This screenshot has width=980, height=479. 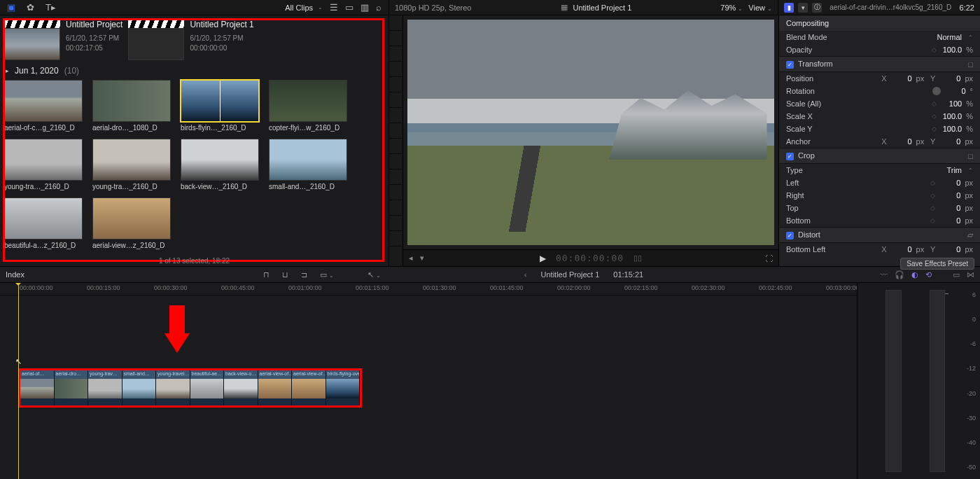 I want to click on distort-checkbox: ✓, so click(x=790, y=235).